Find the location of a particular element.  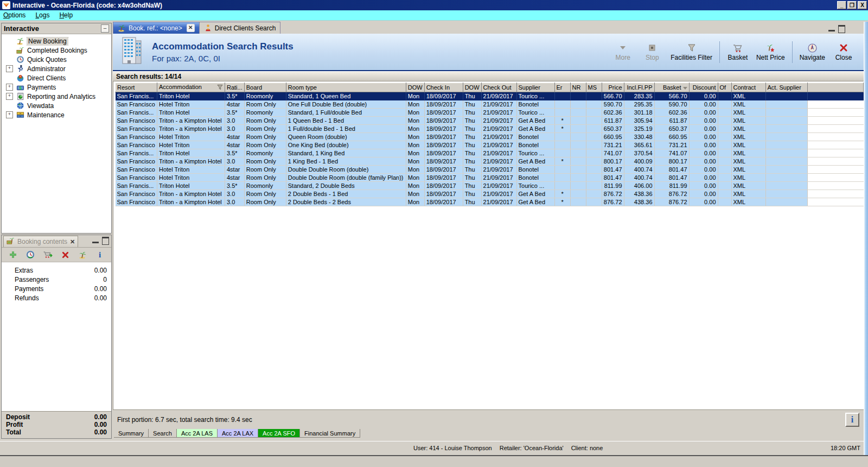

sidebar-item-new-booking: New Booking is located at coordinates (56, 41).